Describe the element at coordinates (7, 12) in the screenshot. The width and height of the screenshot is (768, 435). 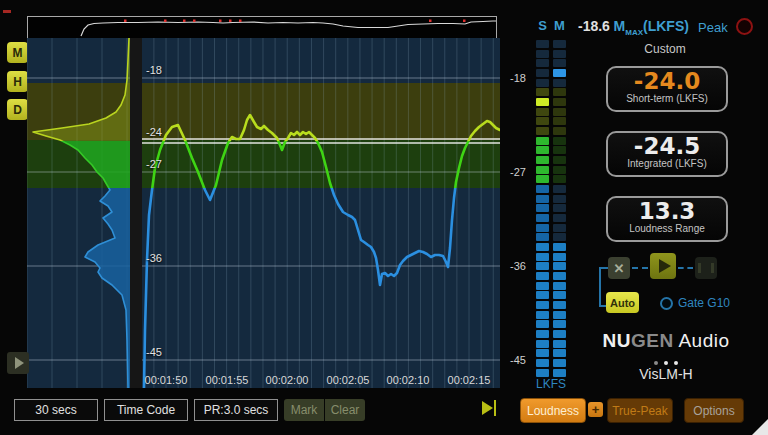
I see `overload-mark` at that location.